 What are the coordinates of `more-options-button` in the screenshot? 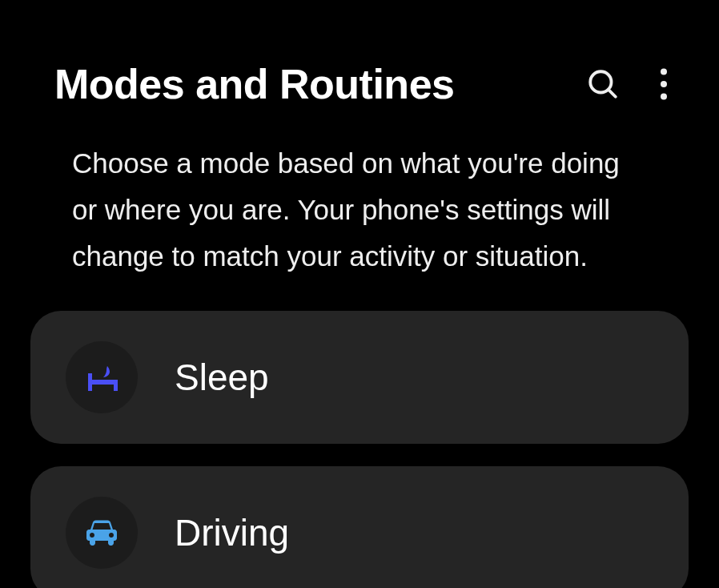 It's located at (664, 84).